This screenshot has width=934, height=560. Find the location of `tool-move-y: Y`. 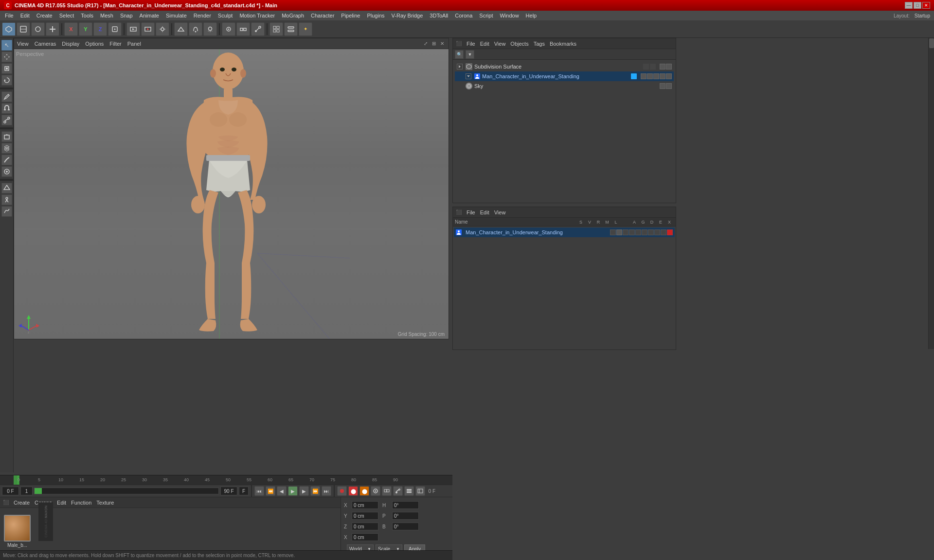

tool-move-y: Y is located at coordinates (86, 29).